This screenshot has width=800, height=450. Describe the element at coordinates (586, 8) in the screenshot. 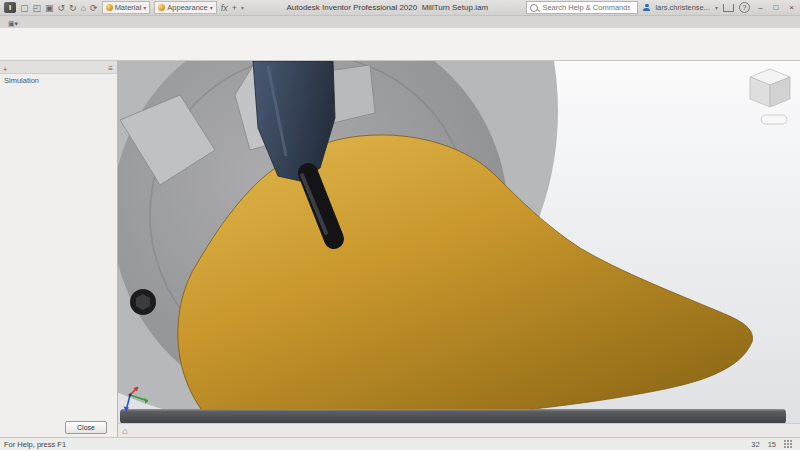

I see `search-input` at that location.